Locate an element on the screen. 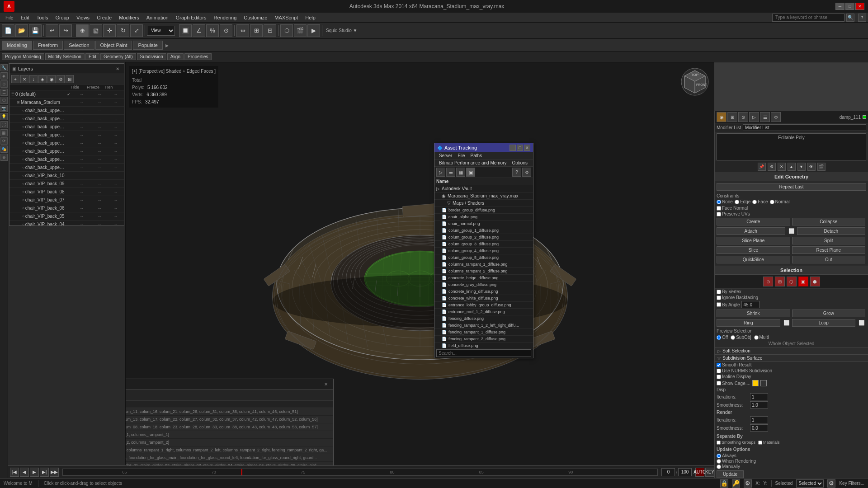  asset-file-item: 📄 field_diffuse.png is located at coordinates (484, 345).